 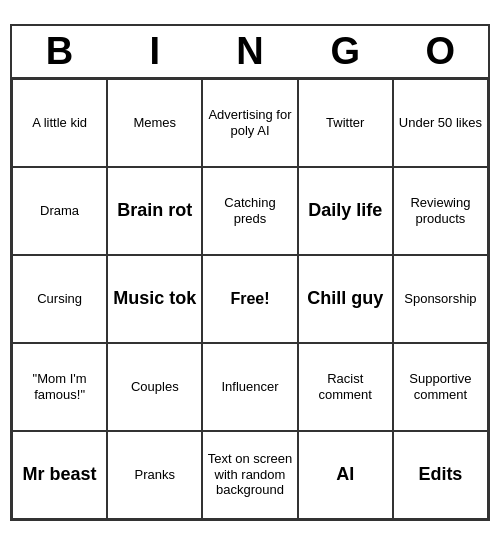 What do you see at coordinates (346, 211) in the screenshot?
I see `bingo-cell: Daily life` at bounding box center [346, 211].